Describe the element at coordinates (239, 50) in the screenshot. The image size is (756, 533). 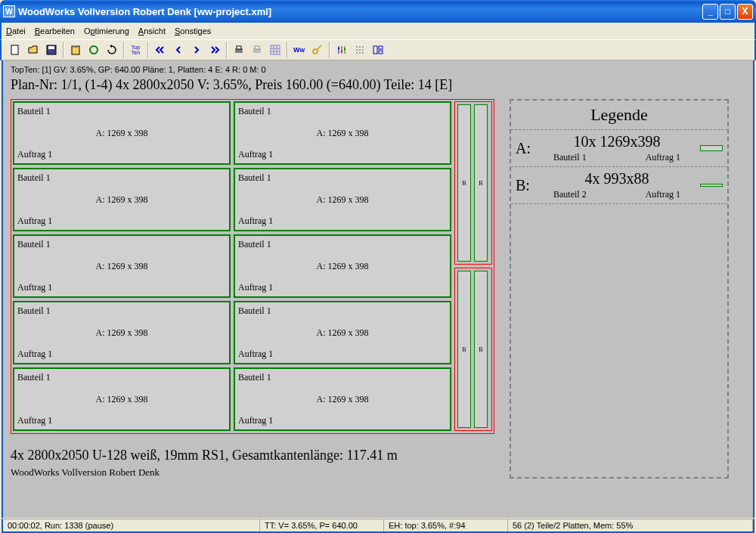
I see `print-button` at that location.